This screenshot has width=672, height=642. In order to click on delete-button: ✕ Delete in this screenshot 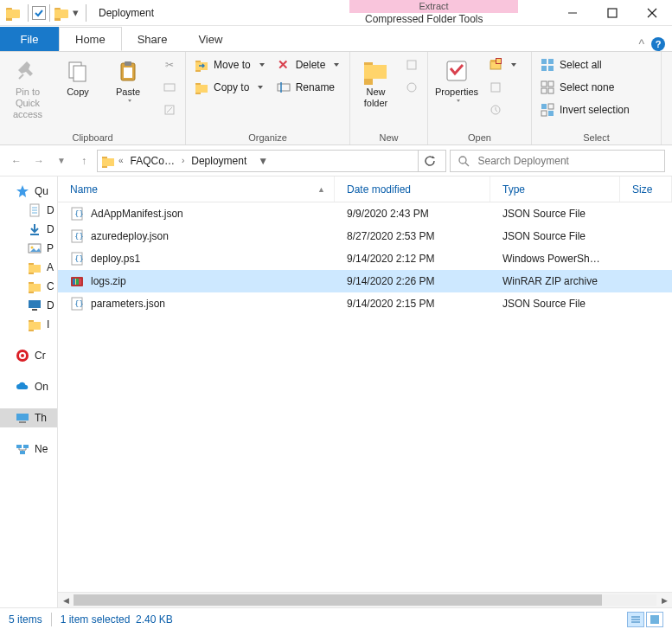, I will do `click(308, 65)`.